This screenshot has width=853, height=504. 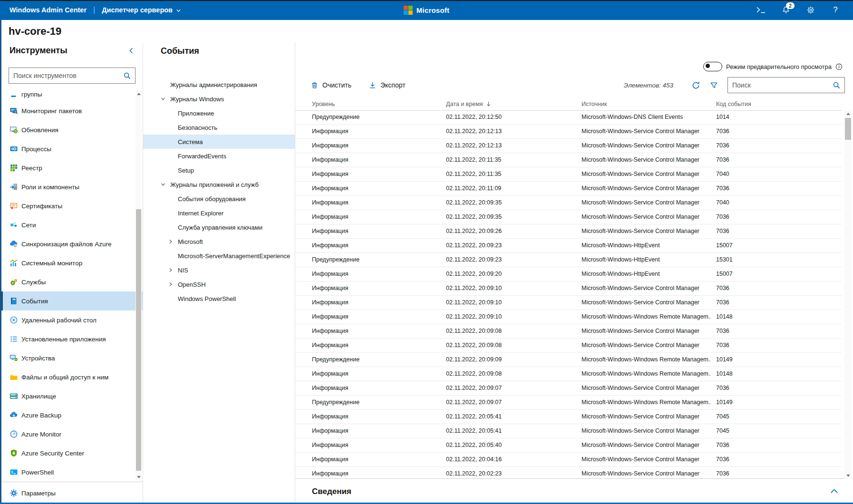 I want to click on sidebar-tool-item: Сети, so click(x=71, y=225).